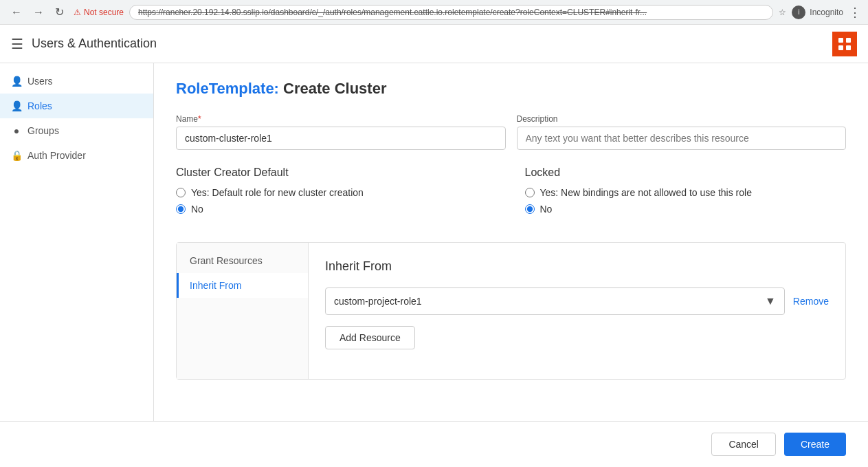  Describe the element at coordinates (37, 12) in the screenshot. I see `browser-nav: ← → ↻` at that location.